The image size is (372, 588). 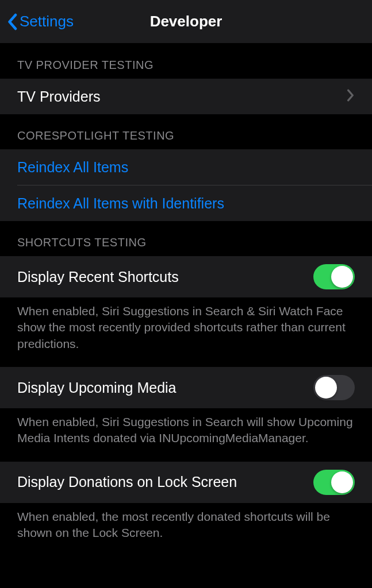 What do you see at coordinates (186, 482) in the screenshot?
I see `row-display-donations-lock-screen: Display Donations on Lock Screen` at bounding box center [186, 482].